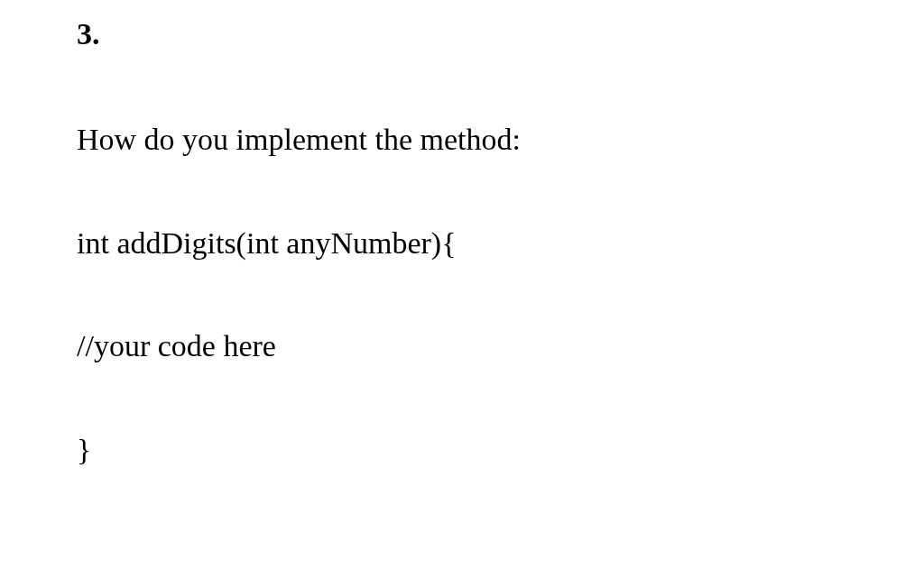 This screenshot has height=587, width=924. What do you see at coordinates (500, 141) in the screenshot?
I see `question-prompt: How do you implement the method:` at bounding box center [500, 141].